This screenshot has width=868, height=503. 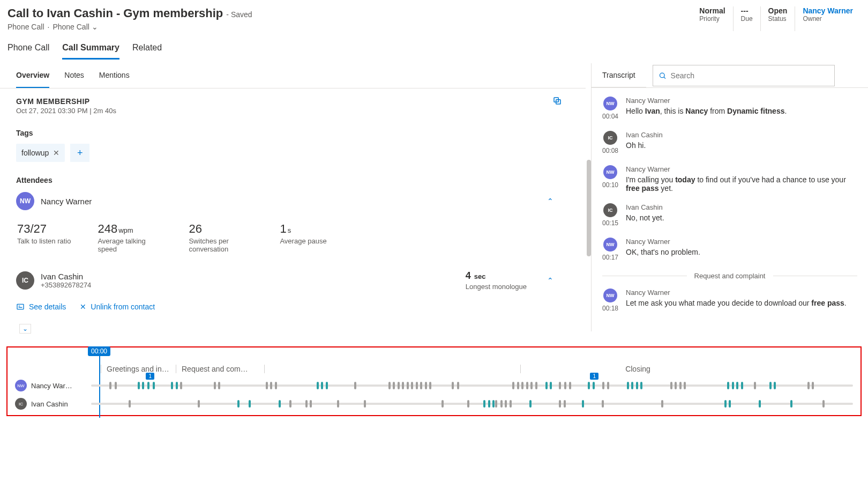 I want to click on scrollbar, so click(x=589, y=208).